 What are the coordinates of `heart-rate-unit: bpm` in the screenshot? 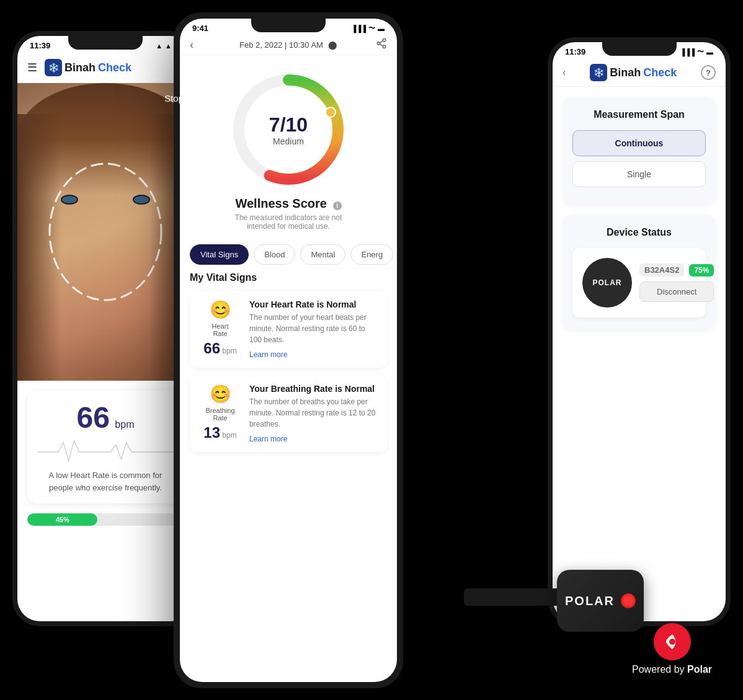 It's located at (228, 351).